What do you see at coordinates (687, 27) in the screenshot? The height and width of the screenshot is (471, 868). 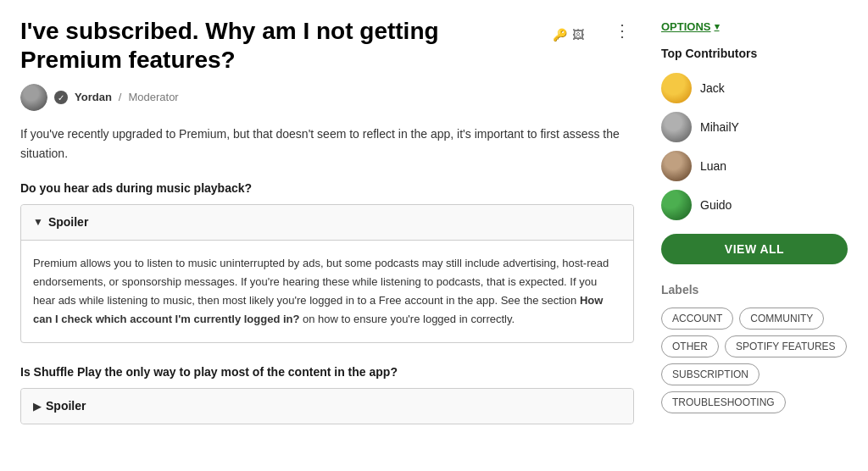 I see `options-label: OPTIONS` at bounding box center [687, 27].